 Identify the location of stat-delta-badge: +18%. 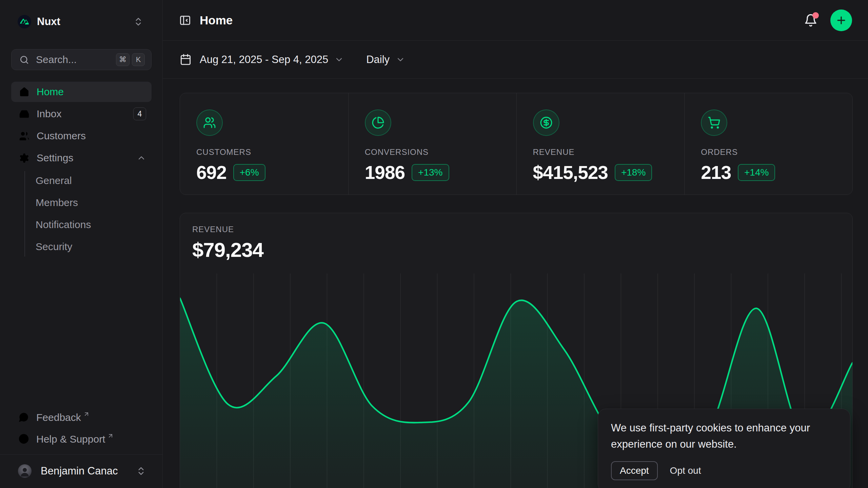
(633, 172).